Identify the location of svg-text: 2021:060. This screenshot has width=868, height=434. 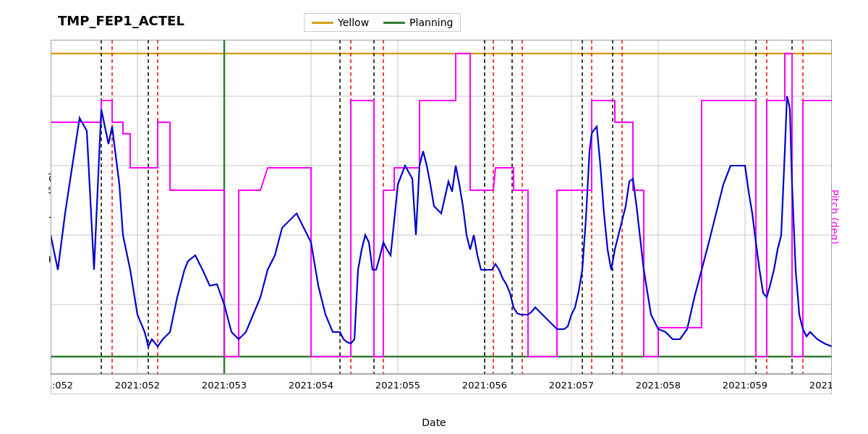
(820, 385).